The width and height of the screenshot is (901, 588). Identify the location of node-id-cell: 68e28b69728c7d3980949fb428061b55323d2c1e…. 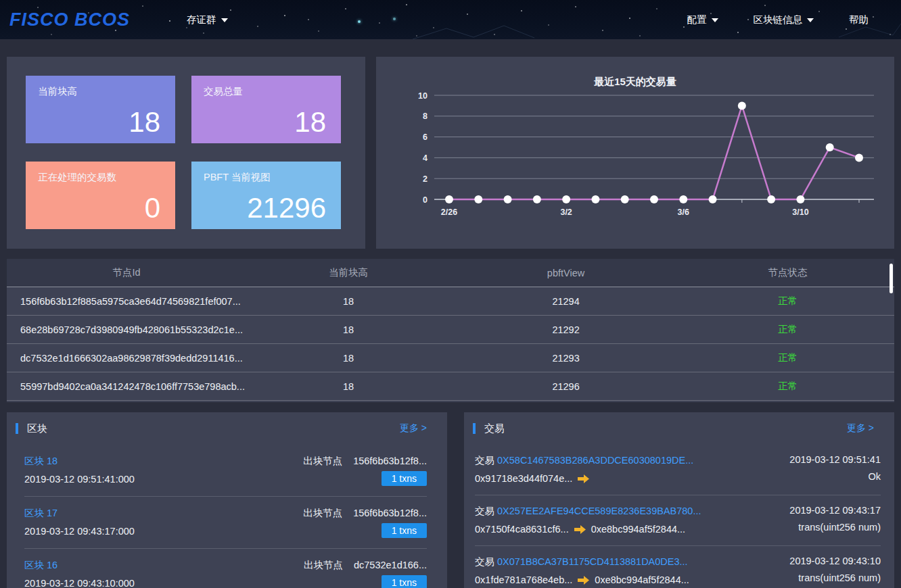
(126, 330).